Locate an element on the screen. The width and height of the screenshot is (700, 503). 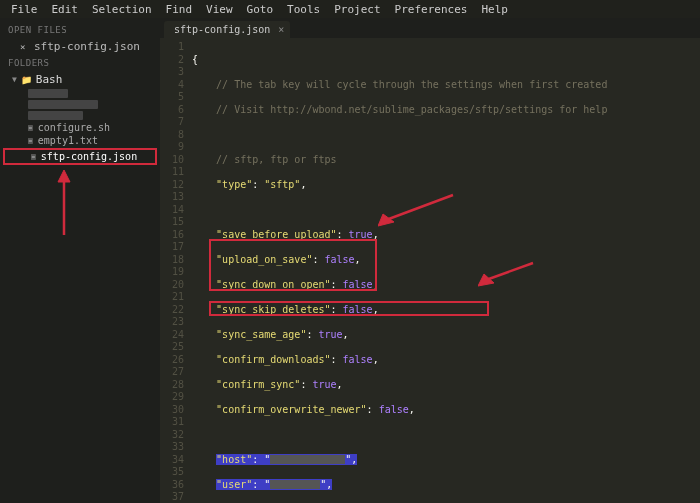
menu-goto: Goto is located at coordinates (260, 10).